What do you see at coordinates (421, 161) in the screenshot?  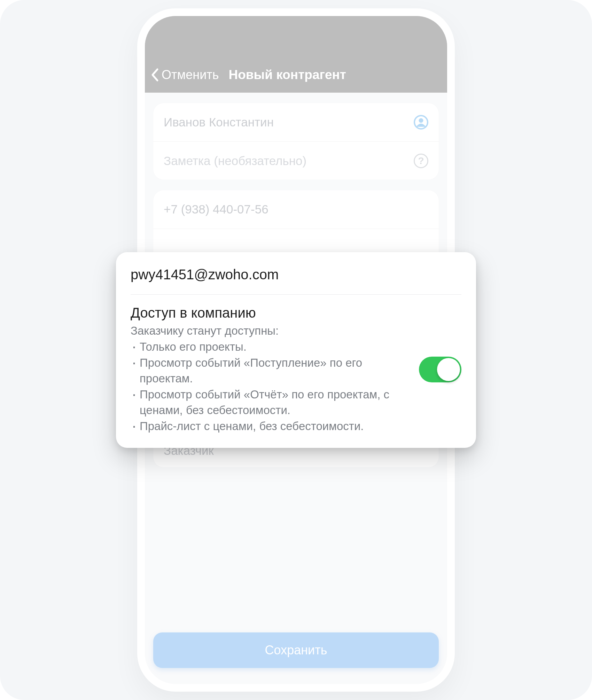 I see `help-icon: ?` at bounding box center [421, 161].